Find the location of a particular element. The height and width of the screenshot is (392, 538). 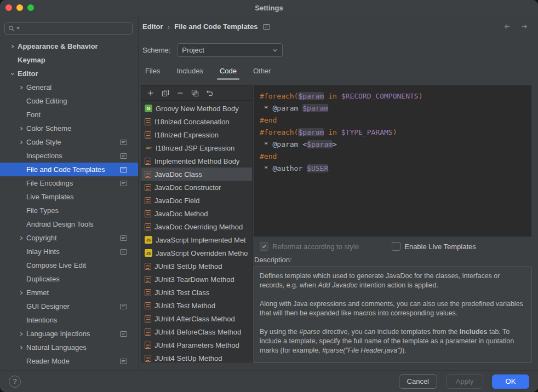

remove-template-button is located at coordinates (180, 93).